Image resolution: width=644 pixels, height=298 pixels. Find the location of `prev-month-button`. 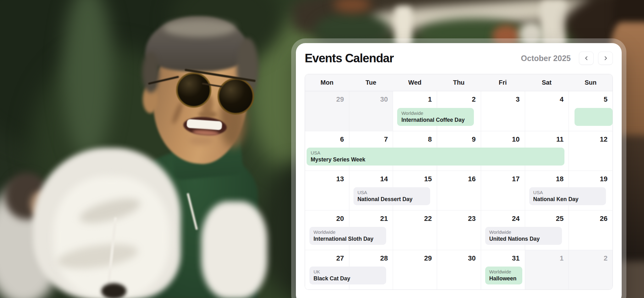

prev-month-button is located at coordinates (586, 58).